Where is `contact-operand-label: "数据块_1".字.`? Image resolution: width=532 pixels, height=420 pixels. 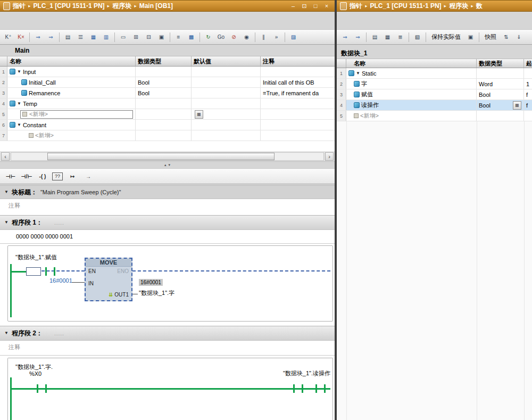 contact-operand-label: "数据块_1".字. is located at coordinates (34, 367).